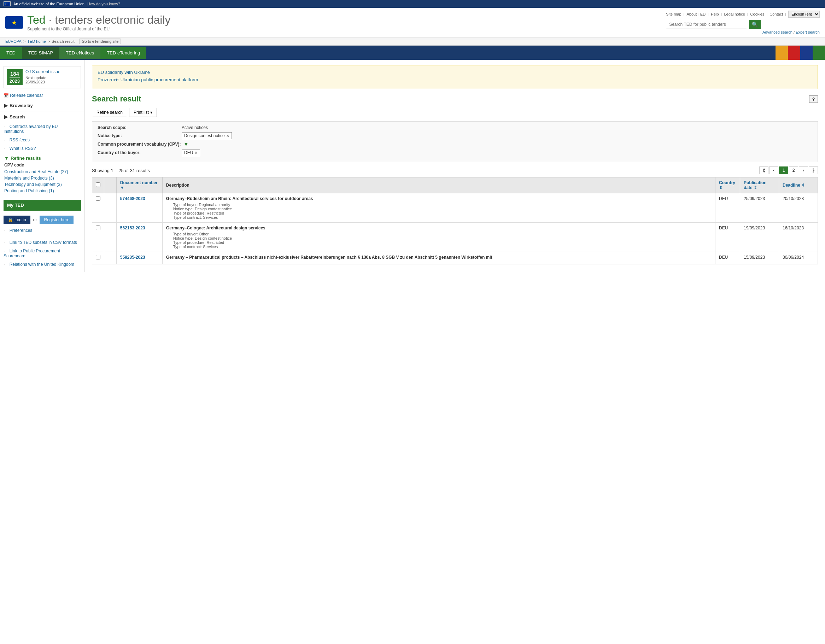  I want to click on country-remove: ✕, so click(196, 153).